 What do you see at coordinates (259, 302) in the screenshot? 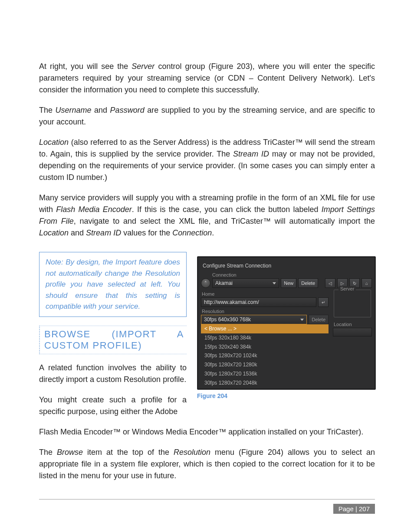
I see `home-url-field: http://www.akamai.com/` at bounding box center [259, 302].